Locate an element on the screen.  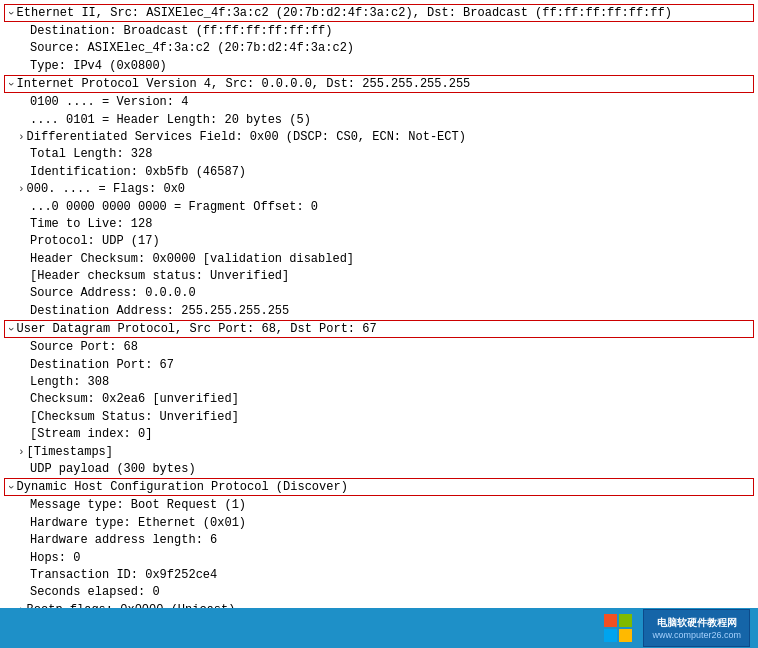
line-item: Destination: Broadcast (ff:ff:ff:ff:ff:f… is located at coordinates (379, 32).